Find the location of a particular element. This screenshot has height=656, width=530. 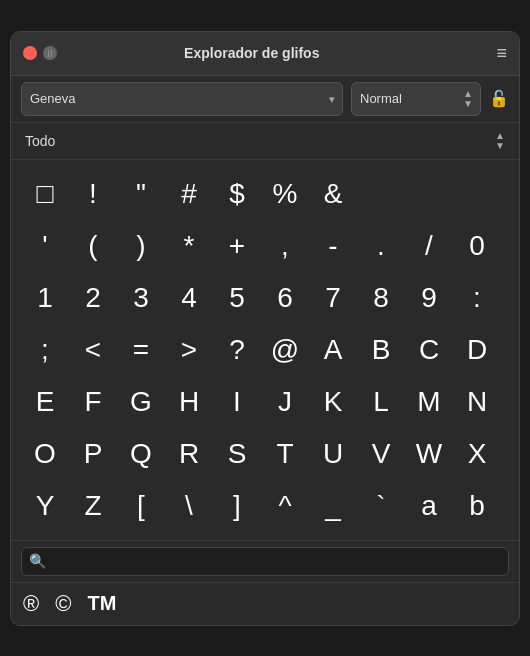

glyph-row: '()*+,-./0 is located at coordinates (265, 246).